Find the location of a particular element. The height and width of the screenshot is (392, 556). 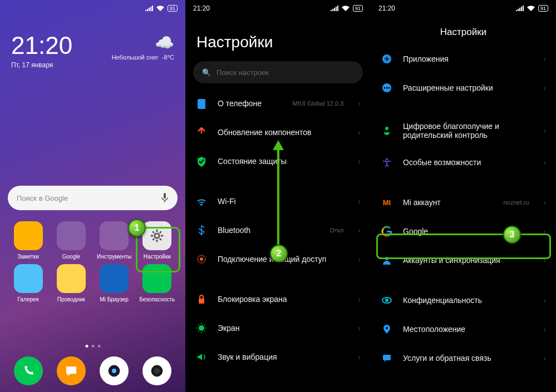

phone-icon is located at coordinates (201, 103).